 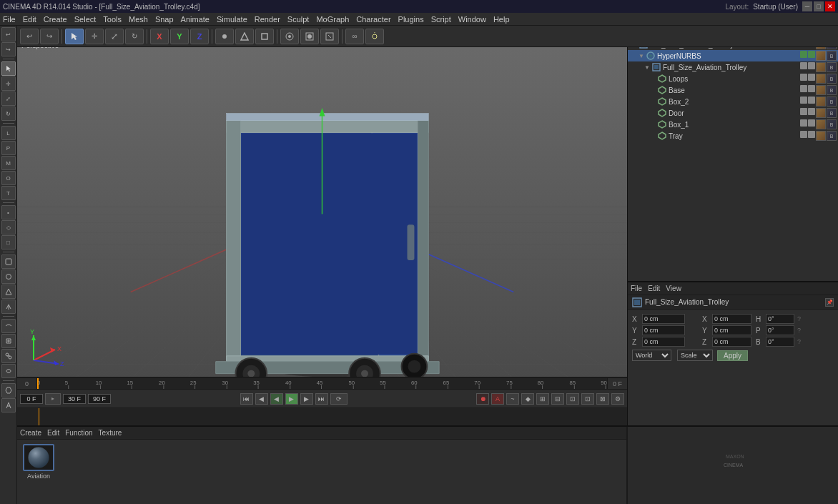 What do you see at coordinates (355, 36) in the screenshot?
I see `tb-object-snap: ∞` at bounding box center [355, 36].